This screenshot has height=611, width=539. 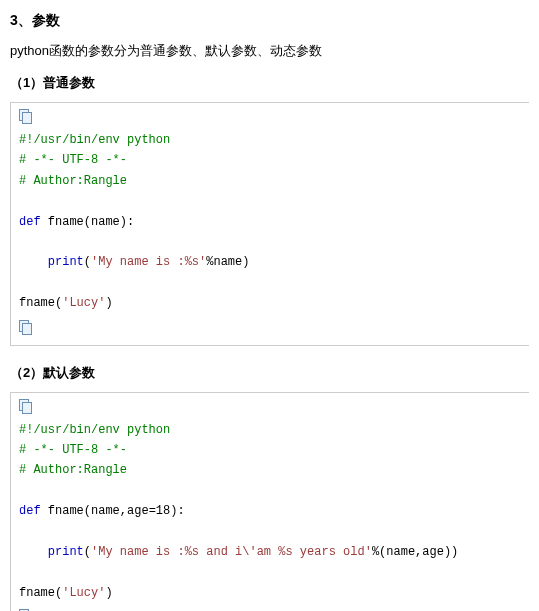 What do you see at coordinates (88, 222) in the screenshot?
I see `code-text: fname(name):` at bounding box center [88, 222].